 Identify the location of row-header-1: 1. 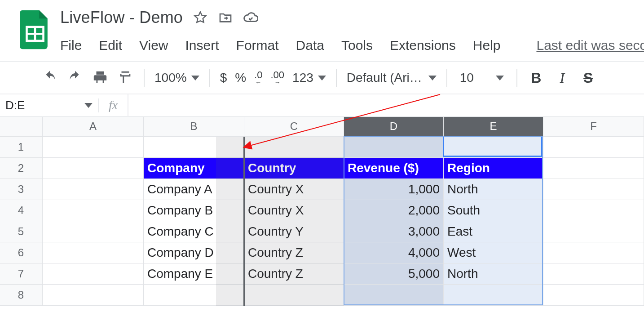
(22, 147).